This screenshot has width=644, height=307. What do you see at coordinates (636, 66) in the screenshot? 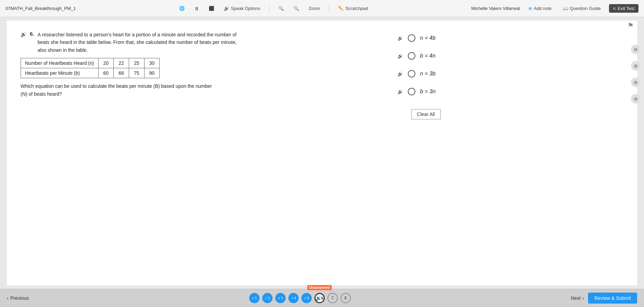
I see `side-icon-2: ⊖` at bounding box center [636, 66].